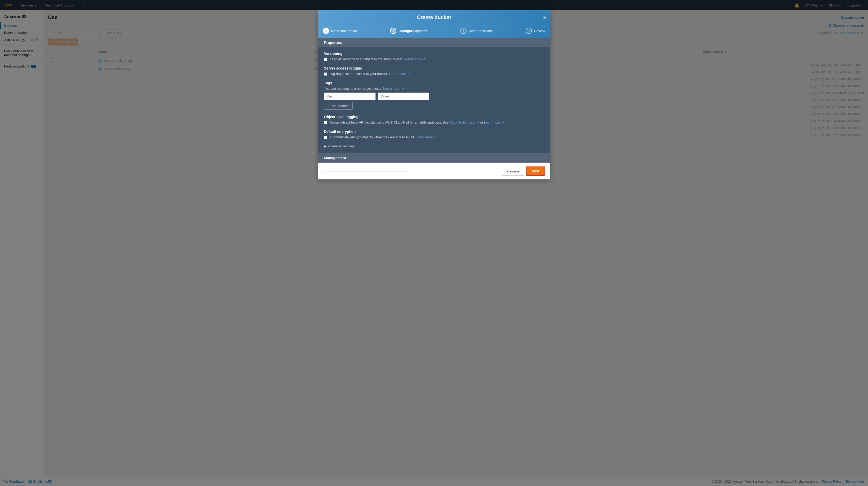  What do you see at coordinates (434, 54) in the screenshot?
I see `versioning-title: Versioning` at bounding box center [434, 54].